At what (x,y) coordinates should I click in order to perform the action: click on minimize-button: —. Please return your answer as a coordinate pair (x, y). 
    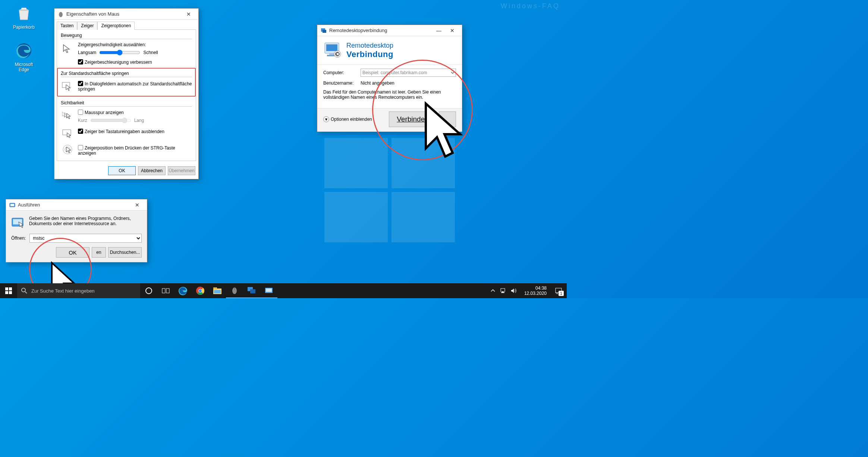
    Looking at the image, I should click on (439, 31).